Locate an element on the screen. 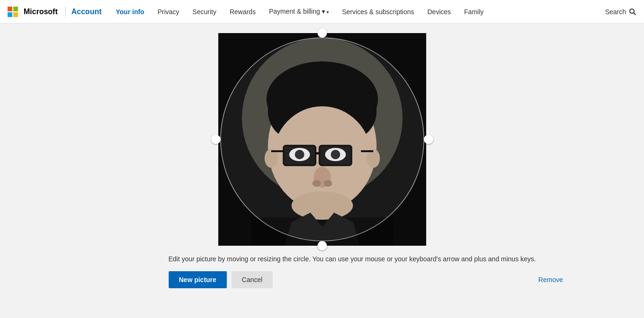  navbar: Microsoft Account Your info Privacy Secu… is located at coordinates (322, 12).